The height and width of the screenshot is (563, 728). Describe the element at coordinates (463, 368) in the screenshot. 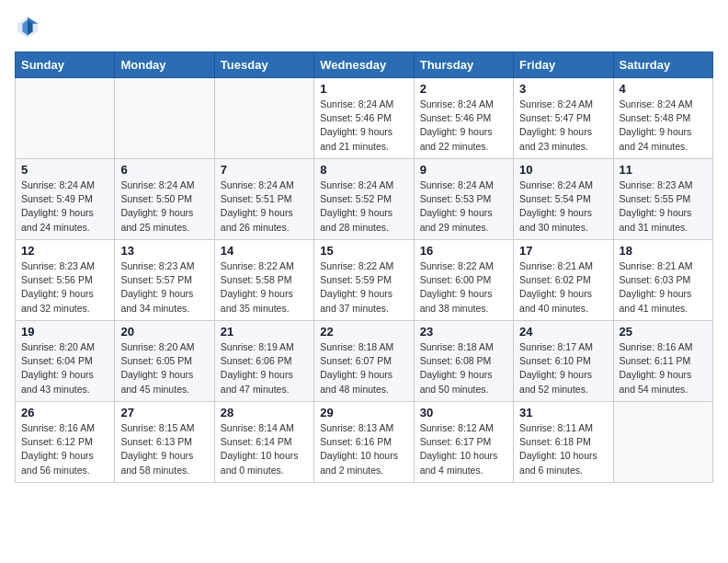

I see `day-info: Sunrise: 8:18 AM Sunset: 6:08 PM Dayligh…` at that location.